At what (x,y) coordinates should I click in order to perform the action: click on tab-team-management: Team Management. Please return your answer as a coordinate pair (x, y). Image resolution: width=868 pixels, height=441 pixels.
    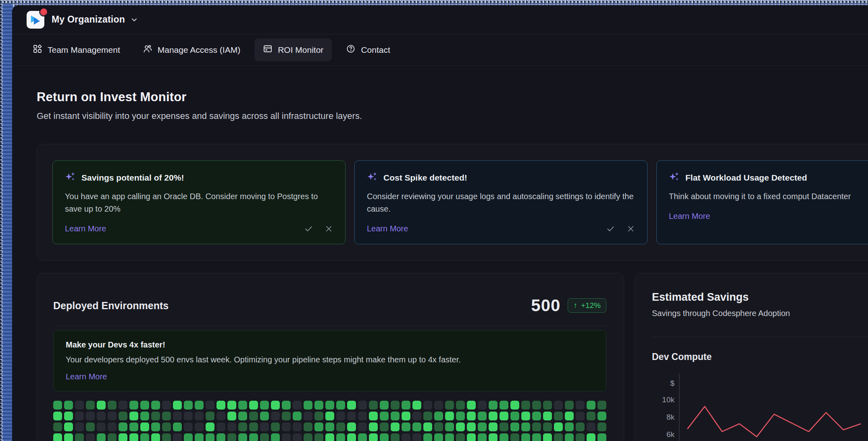
    Looking at the image, I should click on (77, 50).